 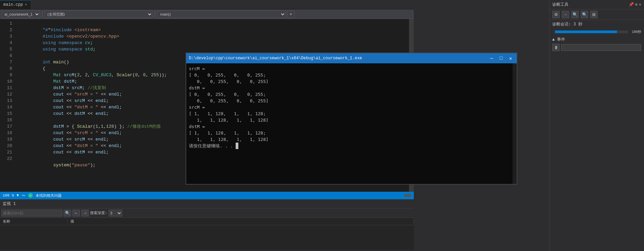 What do you see at coordinates (351, 127) in the screenshot?
I see `console-line-10: dstM =` at bounding box center [351, 127].